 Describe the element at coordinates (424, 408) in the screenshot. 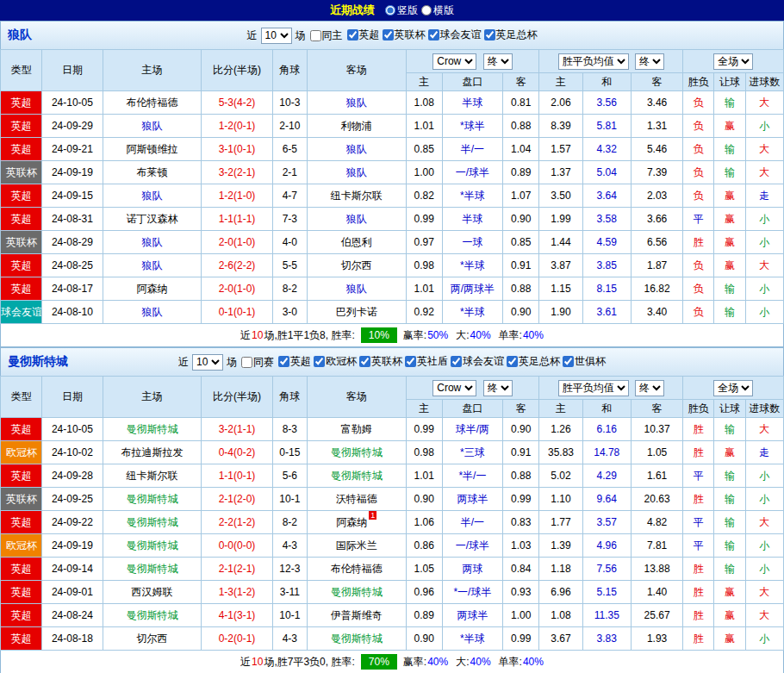

I see `col-asian-home: 主` at that location.